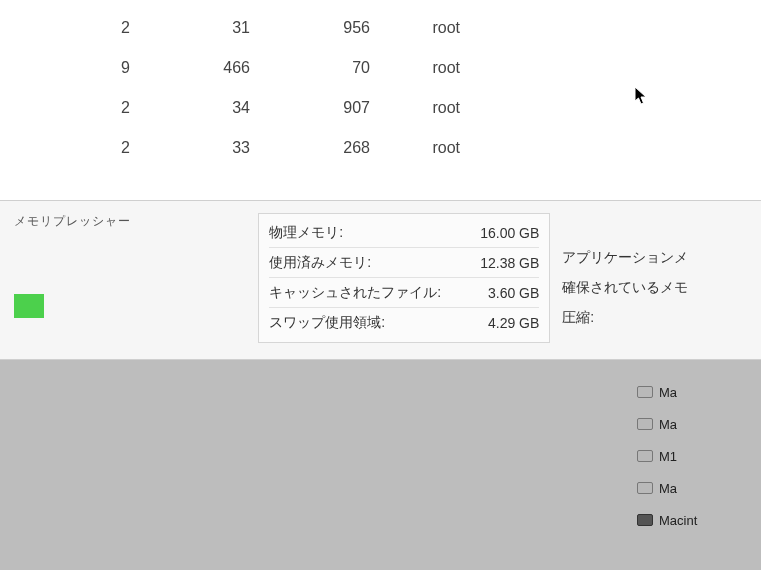 This screenshot has height=570, width=761. I want to click on stat-physical-memory: 物理メモリ: 16.00 GB, so click(404, 233).